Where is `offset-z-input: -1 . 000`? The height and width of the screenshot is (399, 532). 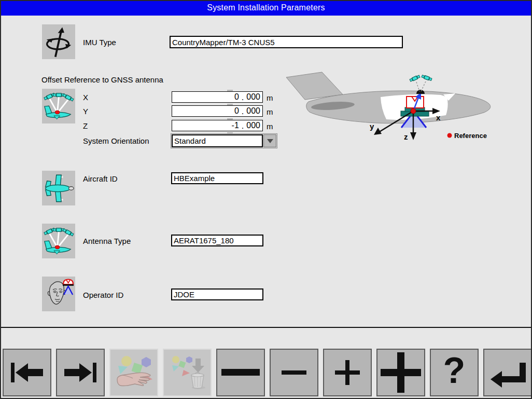
offset-z-input: -1 . 000 is located at coordinates (217, 126).